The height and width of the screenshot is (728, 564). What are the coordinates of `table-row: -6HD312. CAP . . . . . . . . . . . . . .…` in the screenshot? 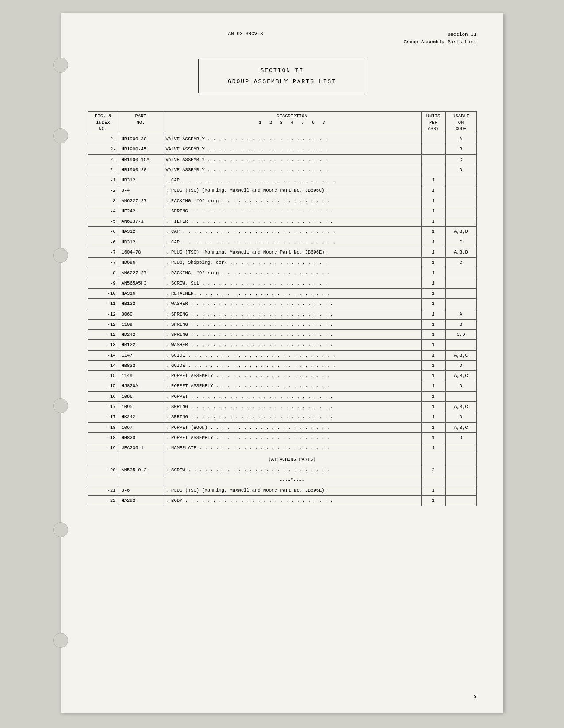 It's located at (282, 242).